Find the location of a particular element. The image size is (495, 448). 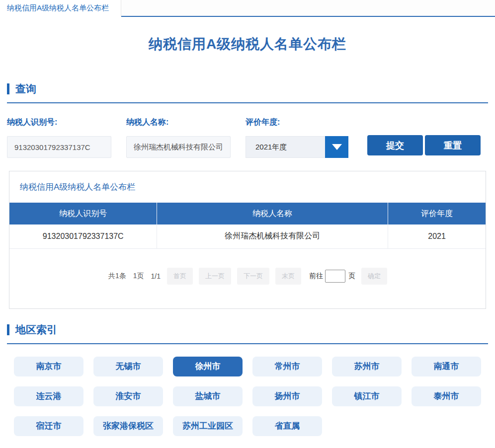

region-button-taizhou: 泰州市 is located at coordinates (446, 396).